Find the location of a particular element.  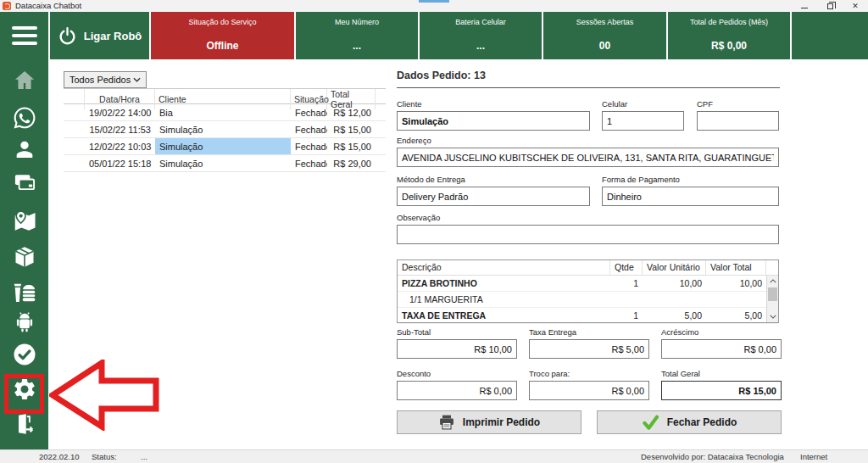

acrescimo-field is located at coordinates (721, 349).